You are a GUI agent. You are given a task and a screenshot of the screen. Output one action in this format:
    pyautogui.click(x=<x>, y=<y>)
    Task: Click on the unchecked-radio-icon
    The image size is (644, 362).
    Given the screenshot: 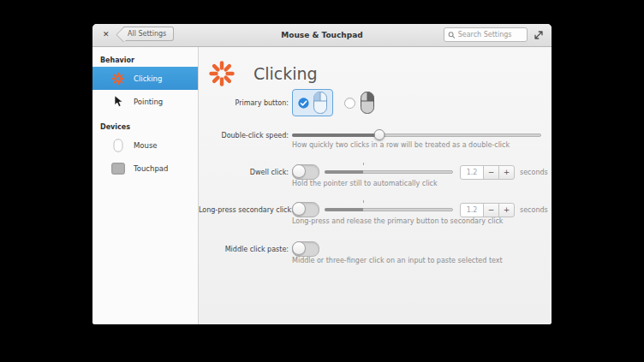 What is the action you would take?
    pyautogui.click(x=349, y=103)
    